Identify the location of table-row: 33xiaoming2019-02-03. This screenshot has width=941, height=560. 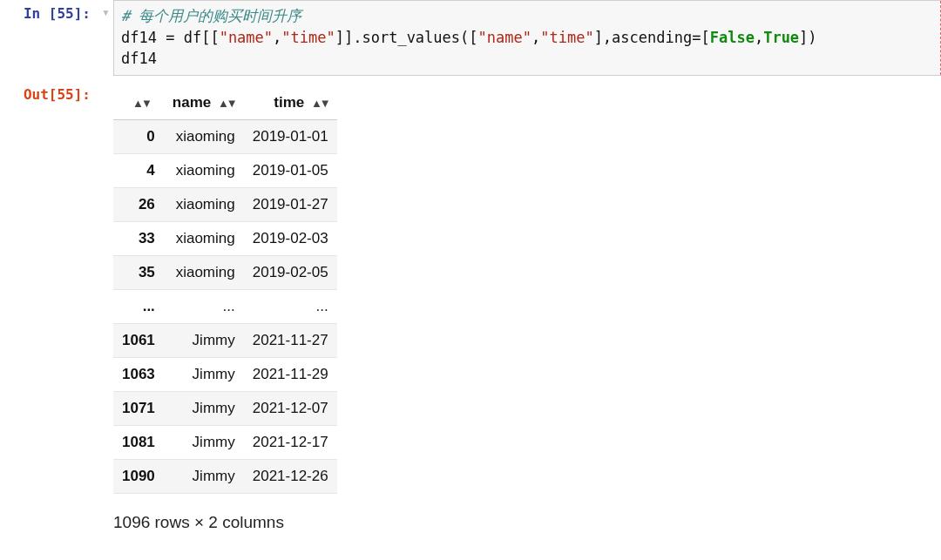
(225, 239).